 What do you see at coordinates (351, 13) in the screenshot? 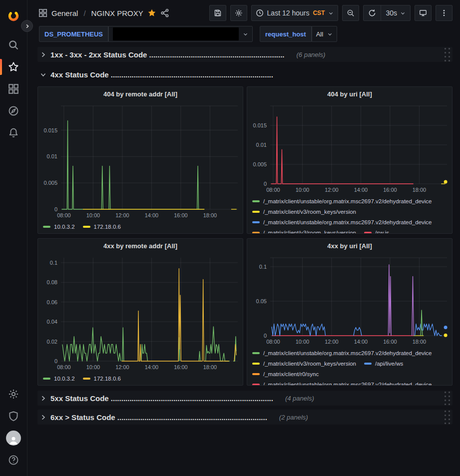
I see `zoom-out-button` at bounding box center [351, 13].